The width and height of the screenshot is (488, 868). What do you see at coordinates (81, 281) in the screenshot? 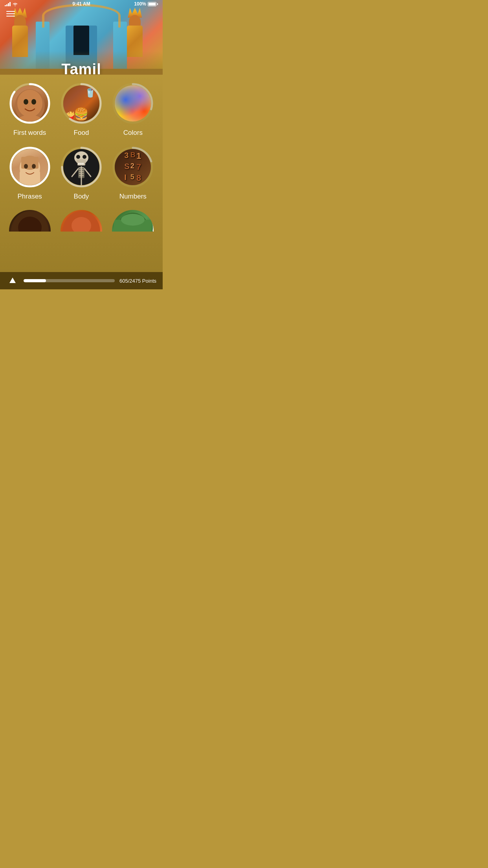
I see `bottom-bar: 605/2475 Points` at bounding box center [81, 281].